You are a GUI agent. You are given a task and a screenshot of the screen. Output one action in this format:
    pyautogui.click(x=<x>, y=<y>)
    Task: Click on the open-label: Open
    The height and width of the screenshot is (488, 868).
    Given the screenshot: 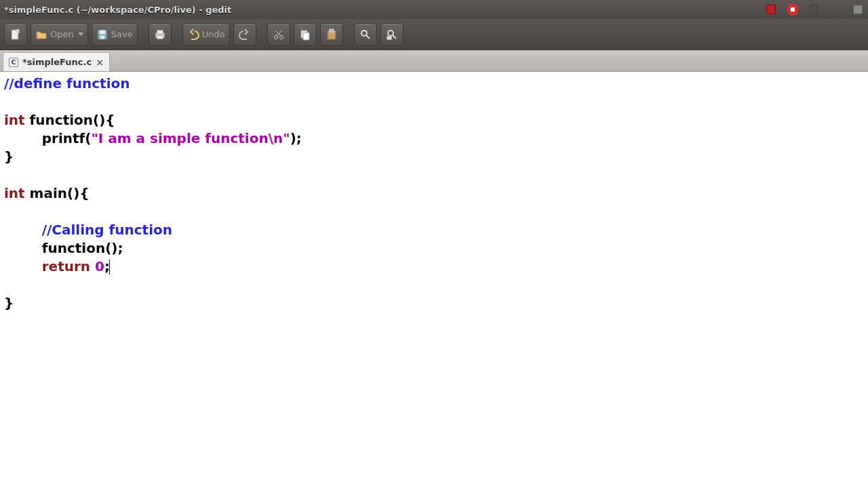 What is the action you would take?
    pyautogui.click(x=62, y=34)
    